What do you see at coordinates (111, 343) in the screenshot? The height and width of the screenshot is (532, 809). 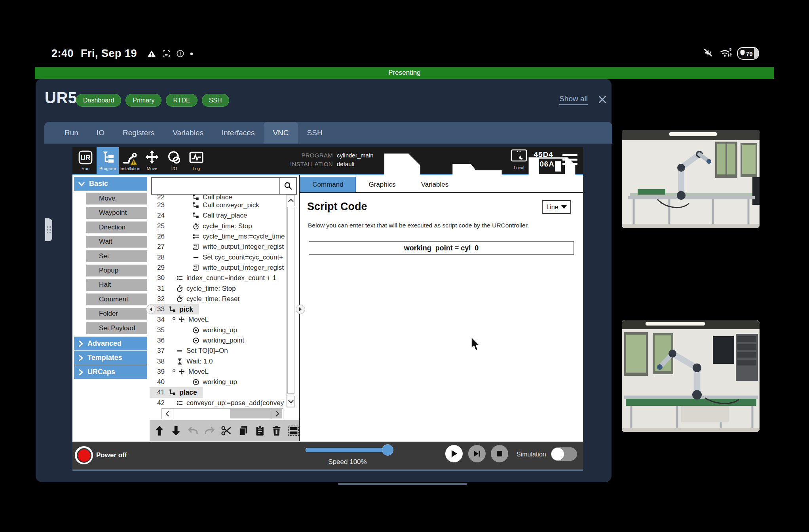 I see `sidebar-section-advanced: Advanced` at bounding box center [111, 343].